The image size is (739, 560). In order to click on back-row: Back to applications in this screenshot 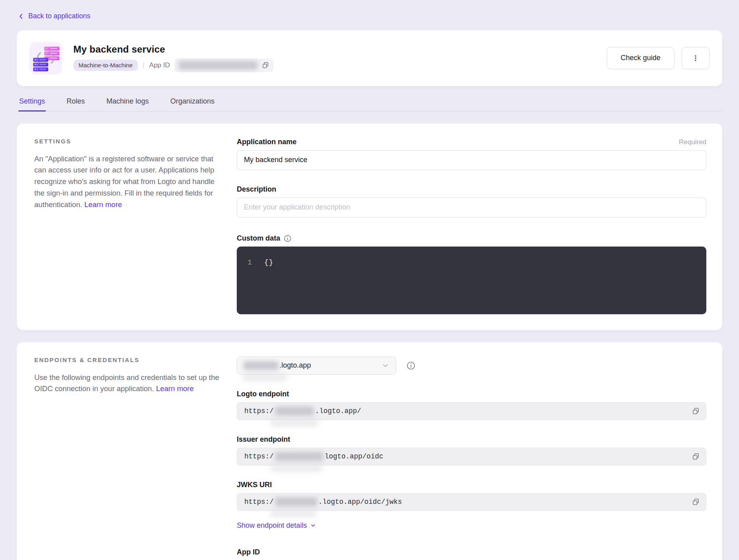, I will do `click(370, 11)`.